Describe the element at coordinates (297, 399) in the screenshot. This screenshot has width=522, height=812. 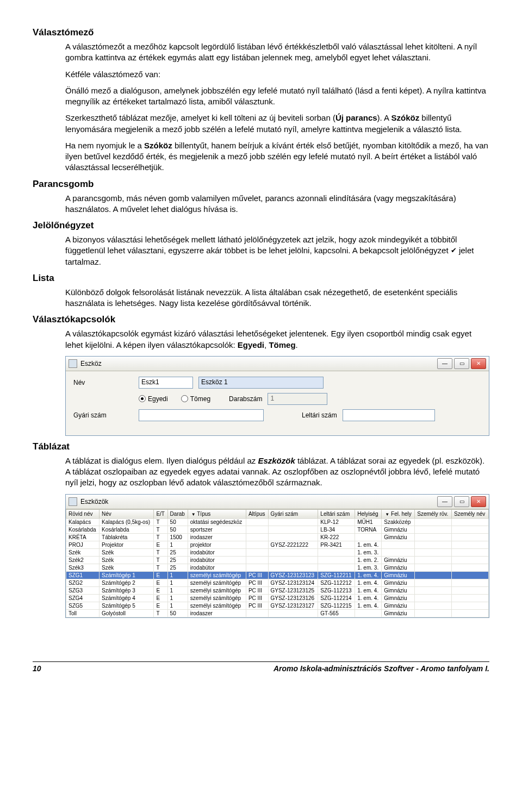
I see `input-darabszam: 1` at that location.